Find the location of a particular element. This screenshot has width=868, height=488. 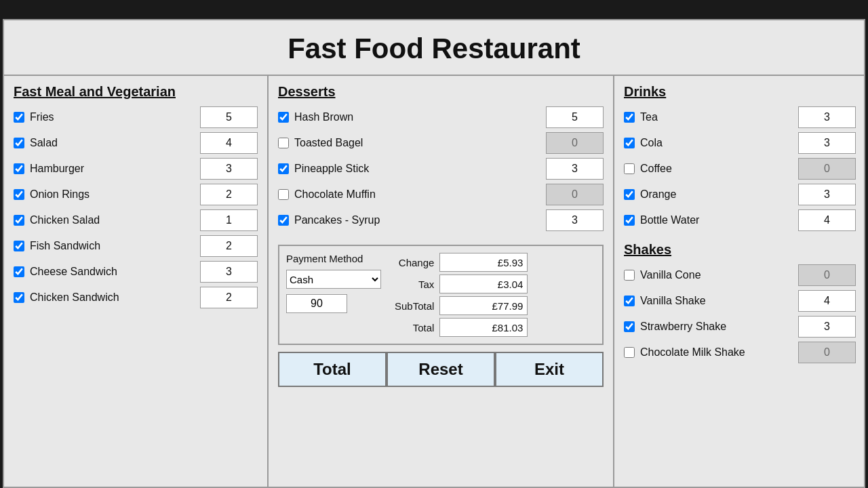

drinks-list: Tea Cola Coffee Orange Bottle Water is located at coordinates (740, 169).